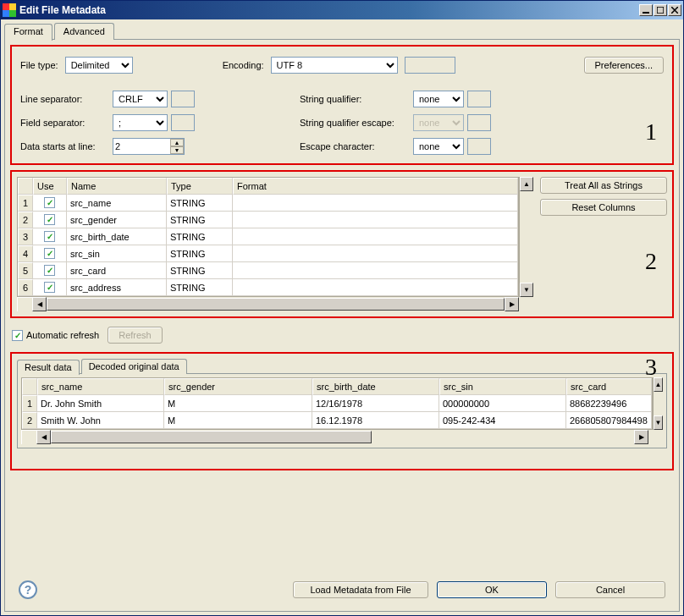 The height and width of the screenshot is (616, 684). What do you see at coordinates (610, 387) in the screenshot?
I see `preview-hdr-4: src_card` at bounding box center [610, 387].